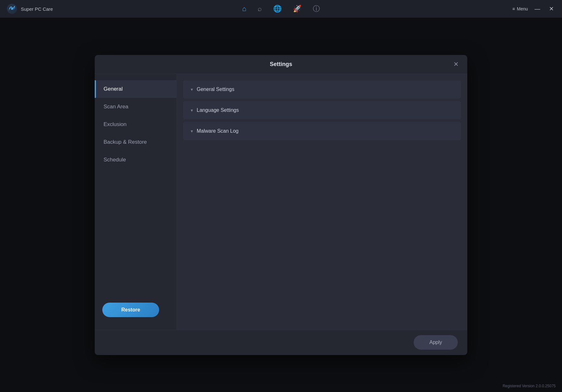 The height and width of the screenshot is (392, 562). Describe the element at coordinates (514, 9) in the screenshot. I see `hamburger-icon: ≡` at that location.